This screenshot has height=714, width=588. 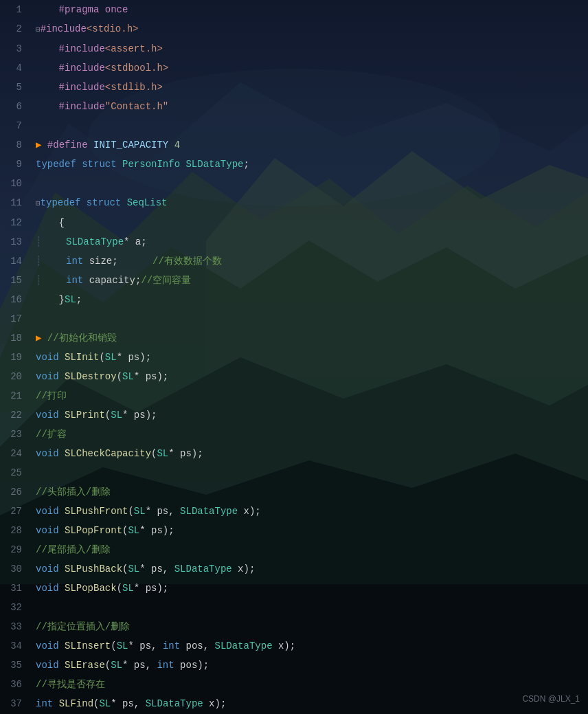 I want to click on table-row: 13┊ SLDataType* a;, so click(x=294, y=242).